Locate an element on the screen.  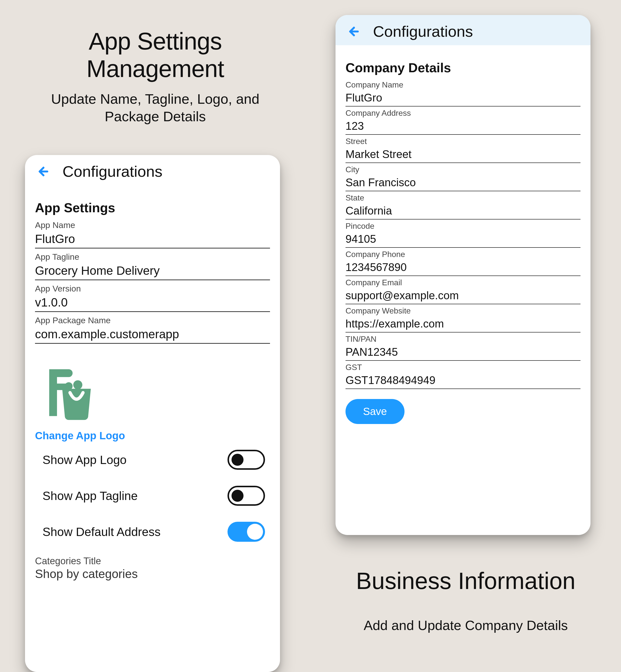
input-company-phone is located at coordinates (463, 268).